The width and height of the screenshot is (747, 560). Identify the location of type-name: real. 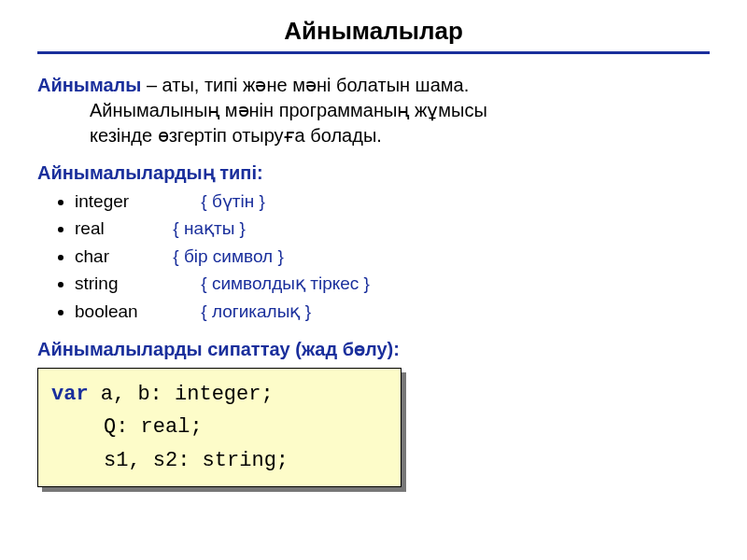
(121, 228).